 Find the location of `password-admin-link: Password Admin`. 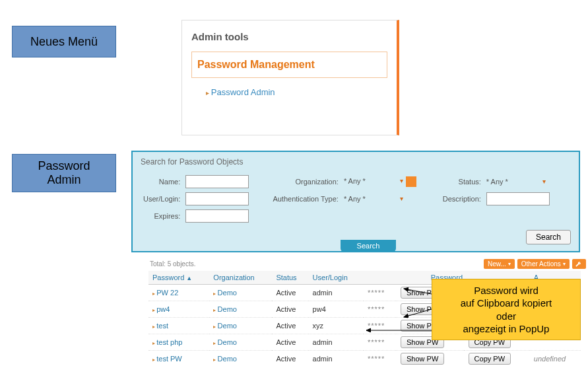

password-admin-link: Password Admin is located at coordinates (297, 92).